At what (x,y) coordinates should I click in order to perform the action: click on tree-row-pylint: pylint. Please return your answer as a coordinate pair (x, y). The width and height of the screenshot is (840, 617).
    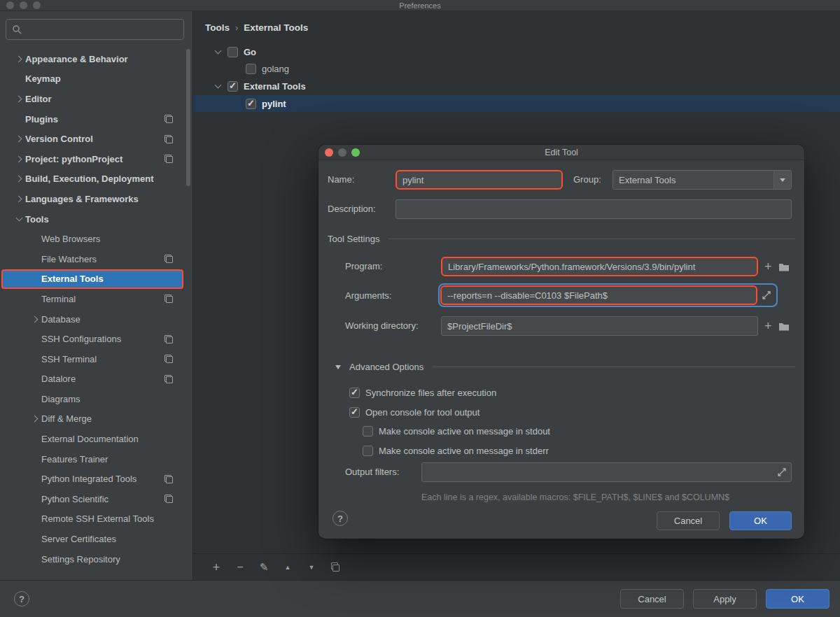
    Looking at the image, I should click on (517, 104).